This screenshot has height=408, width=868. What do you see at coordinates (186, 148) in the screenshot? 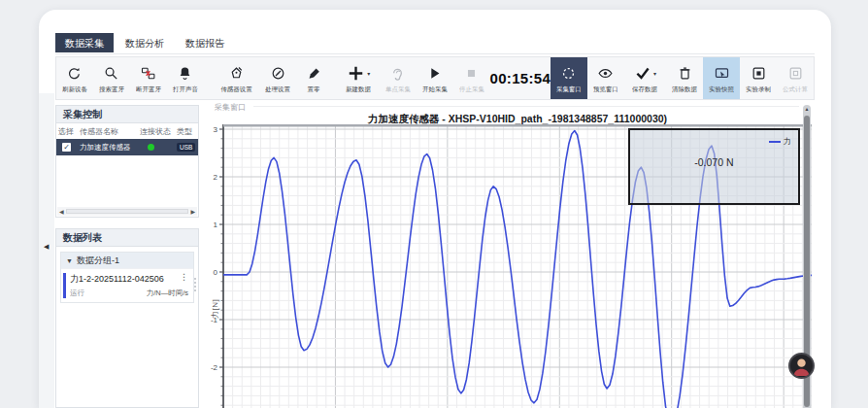
I see `connection-type-badge: USB` at bounding box center [186, 148].